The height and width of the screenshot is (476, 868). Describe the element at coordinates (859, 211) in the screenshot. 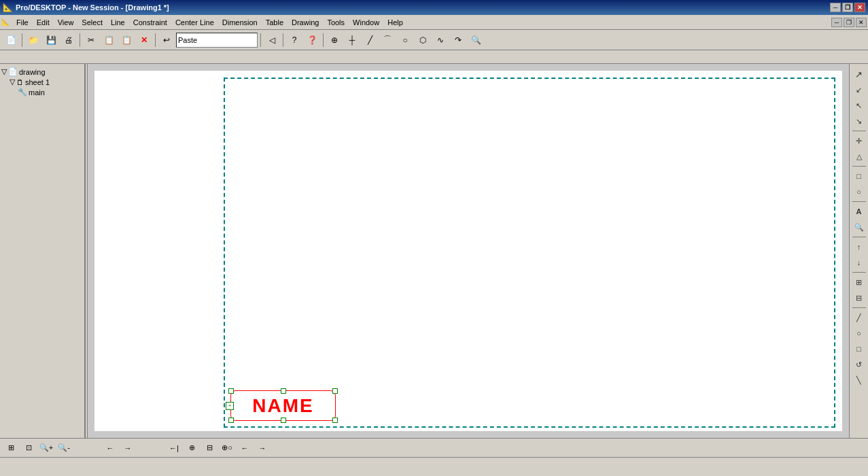

I see `rt-text-btn: A` at that location.